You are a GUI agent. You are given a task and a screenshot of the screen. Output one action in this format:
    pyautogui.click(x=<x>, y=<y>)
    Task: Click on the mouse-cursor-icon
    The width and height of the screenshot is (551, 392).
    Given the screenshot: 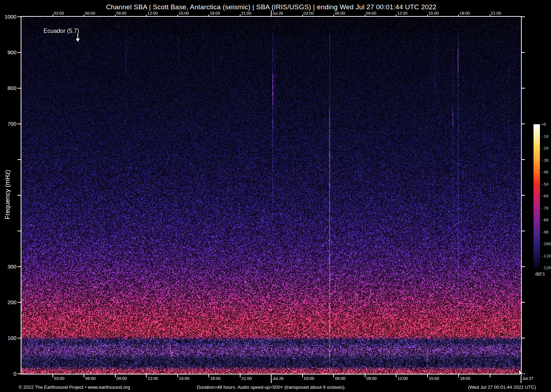 What is the action you would take?
    pyautogui.click(x=521, y=373)
    